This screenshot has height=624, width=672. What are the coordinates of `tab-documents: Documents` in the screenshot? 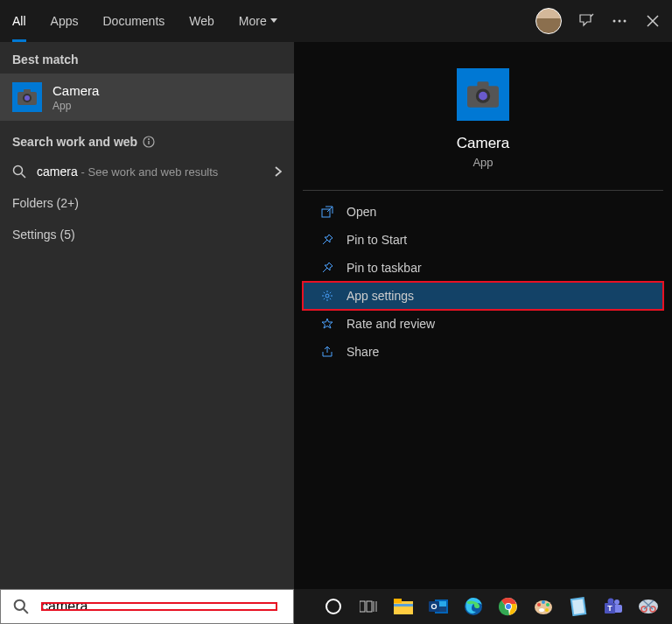 It's located at (133, 21).